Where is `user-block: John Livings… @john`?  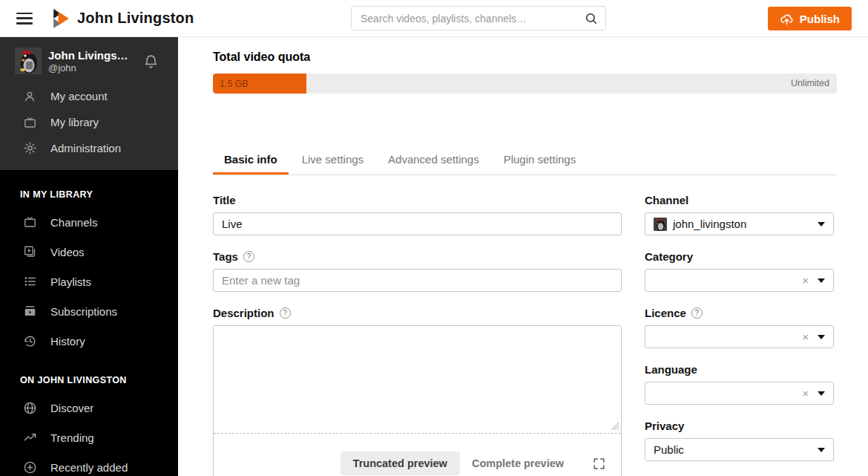
user-block: John Livings… @john is located at coordinates (89, 60).